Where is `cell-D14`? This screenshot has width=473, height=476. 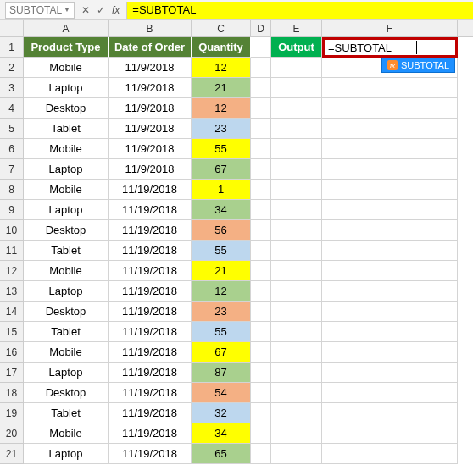
cell-D14 is located at coordinates (261, 312).